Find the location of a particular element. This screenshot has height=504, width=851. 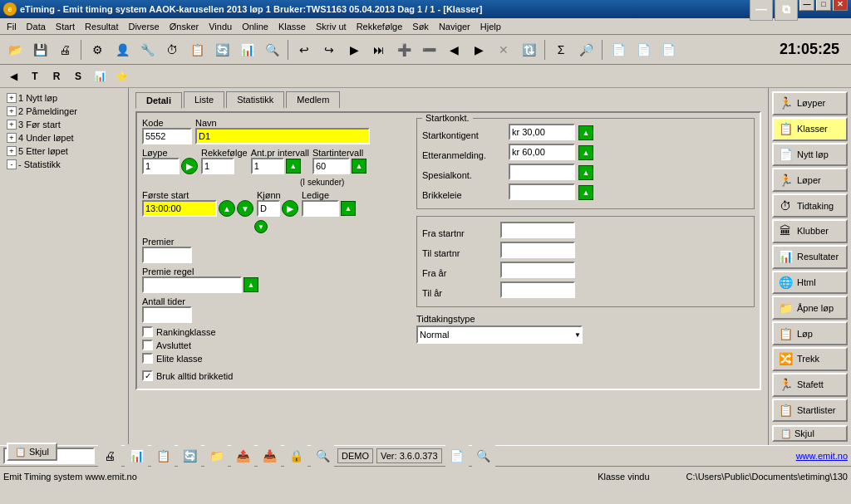

til-ar-input is located at coordinates (538, 290).